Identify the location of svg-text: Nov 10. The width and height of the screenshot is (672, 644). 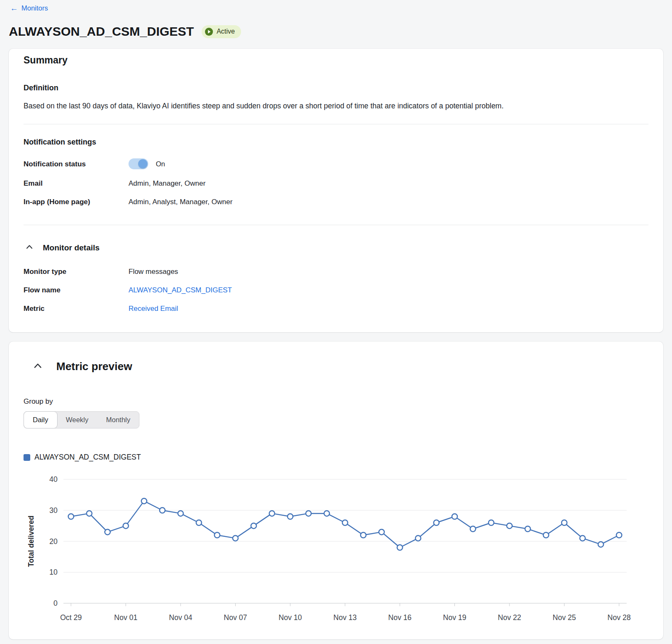
(290, 618).